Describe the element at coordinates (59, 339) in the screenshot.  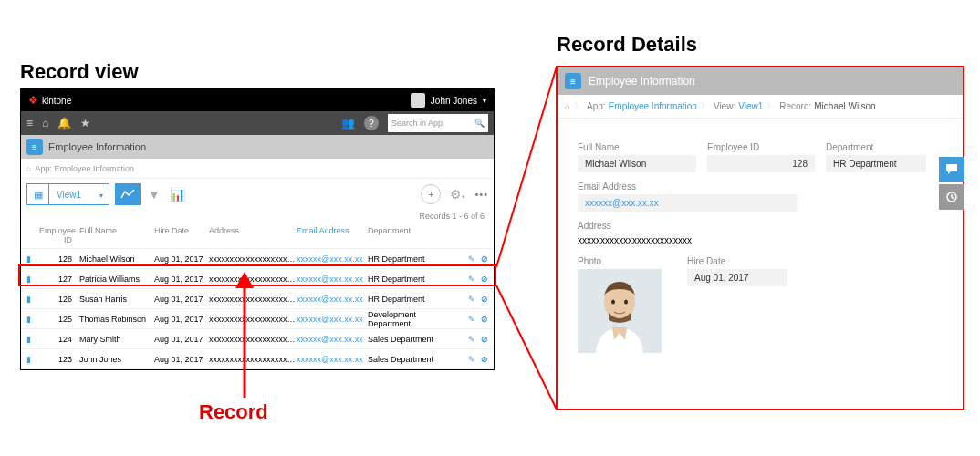
I see `cell-id: 124` at that location.